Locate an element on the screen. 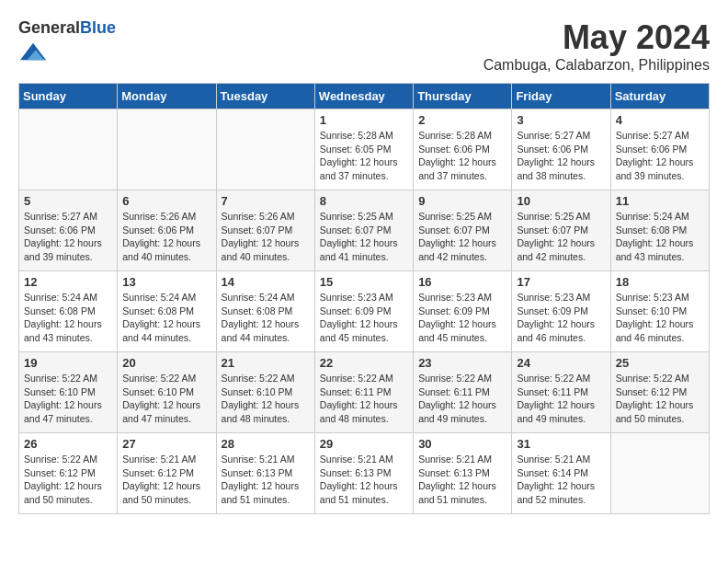  day-number: 4 is located at coordinates (660, 120).